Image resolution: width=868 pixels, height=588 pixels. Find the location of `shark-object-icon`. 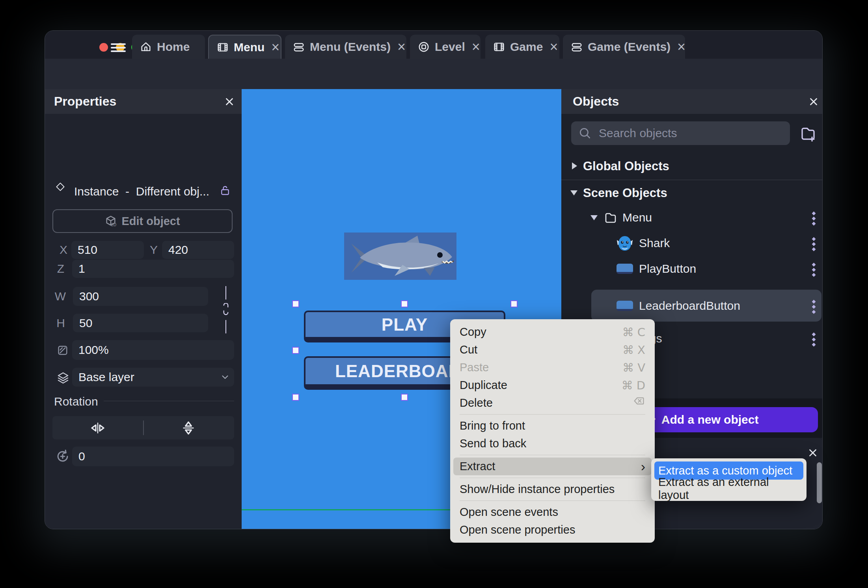

shark-object-icon is located at coordinates (625, 243).